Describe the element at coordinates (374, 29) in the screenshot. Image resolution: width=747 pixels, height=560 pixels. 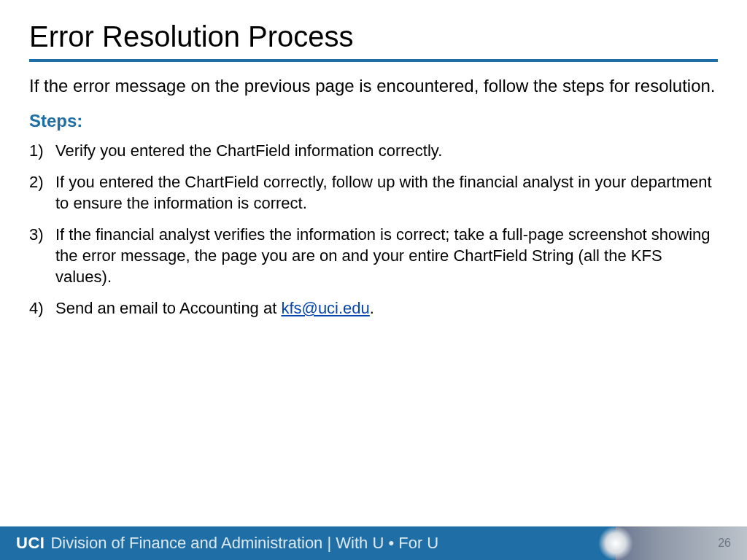
I see `slide-title: Error Resolution Process` at that location.